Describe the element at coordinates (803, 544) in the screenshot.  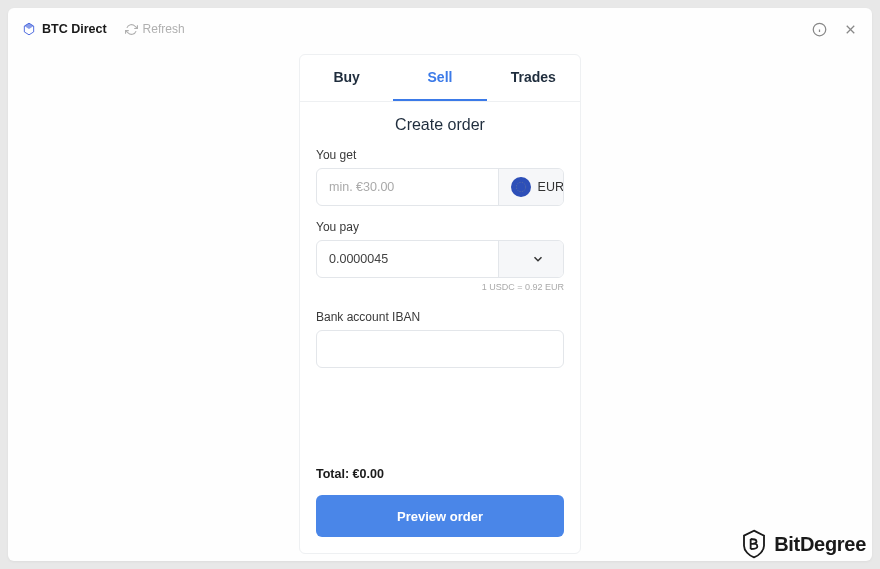
I see `watermark: BitDegree` at that location.